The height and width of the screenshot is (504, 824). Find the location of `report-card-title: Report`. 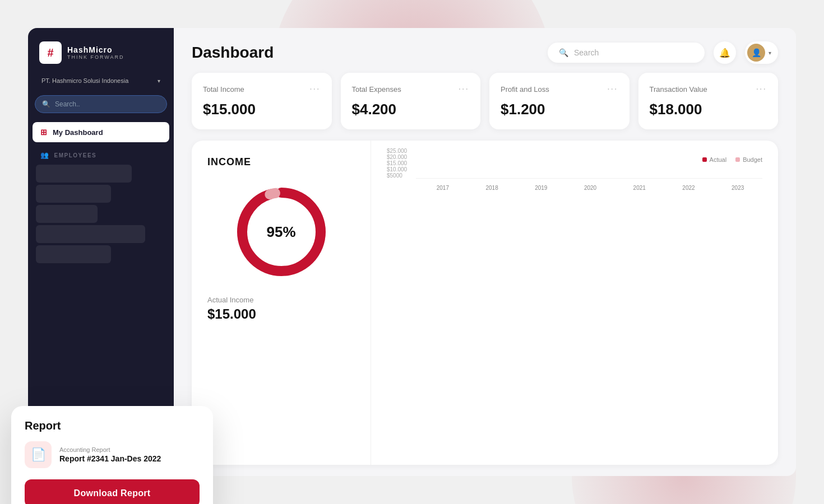

report-card-title: Report is located at coordinates (112, 426).